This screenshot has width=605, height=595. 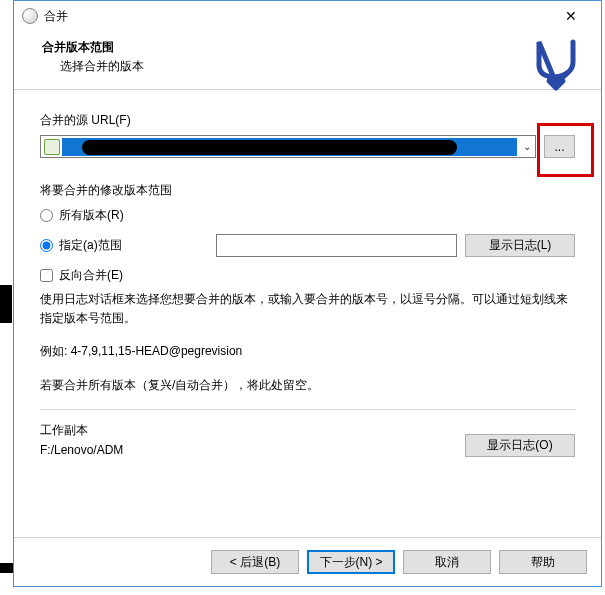 What do you see at coordinates (90, 246) in the screenshot?
I see `specific-range-label: 指定(a)范围` at bounding box center [90, 246].